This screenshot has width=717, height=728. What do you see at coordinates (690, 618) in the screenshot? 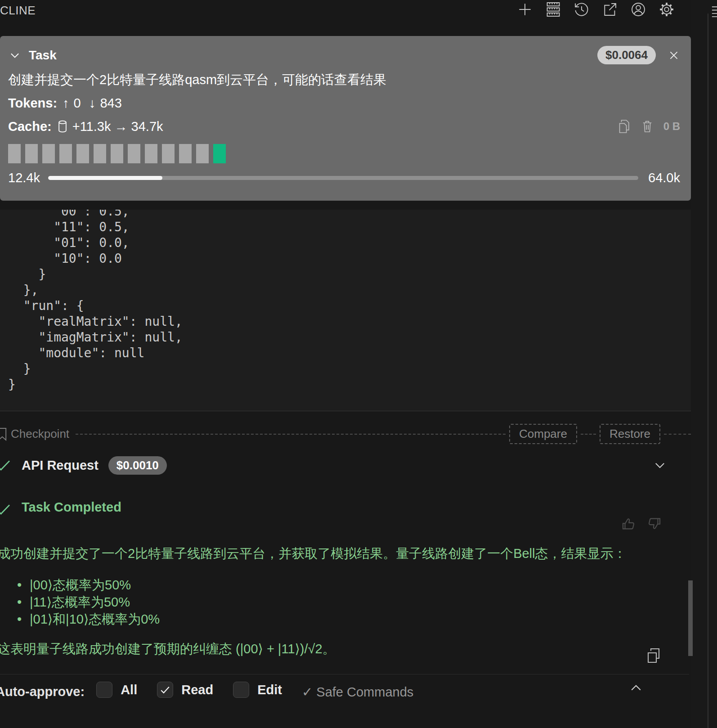
I see `scrollbar-thumb` at bounding box center [690, 618].